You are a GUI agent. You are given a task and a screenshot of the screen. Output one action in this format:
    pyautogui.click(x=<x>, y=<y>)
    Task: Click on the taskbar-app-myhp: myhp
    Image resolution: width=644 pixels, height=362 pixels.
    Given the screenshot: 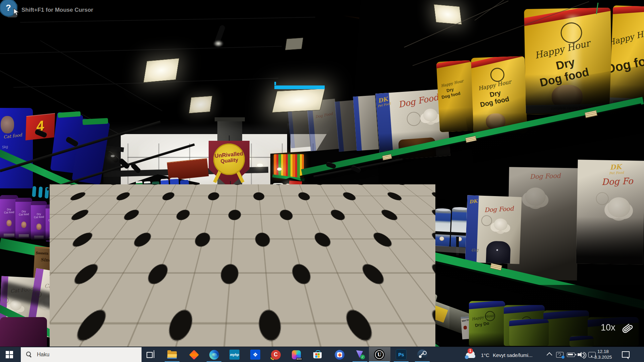 What is the action you would take?
    pyautogui.click(x=234, y=355)
    